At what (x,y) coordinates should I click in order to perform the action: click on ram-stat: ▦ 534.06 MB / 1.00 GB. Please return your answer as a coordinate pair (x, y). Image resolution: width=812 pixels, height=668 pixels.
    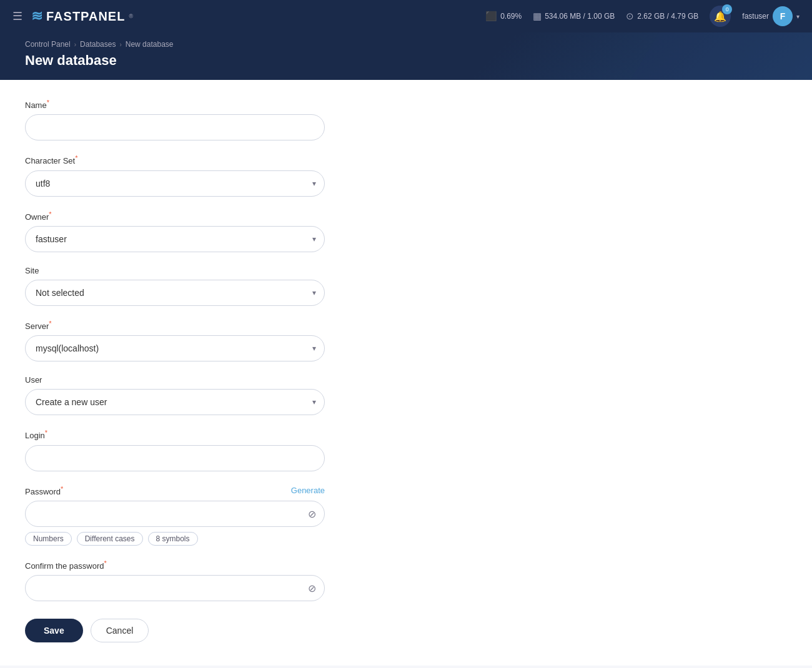
    Looking at the image, I should click on (573, 16).